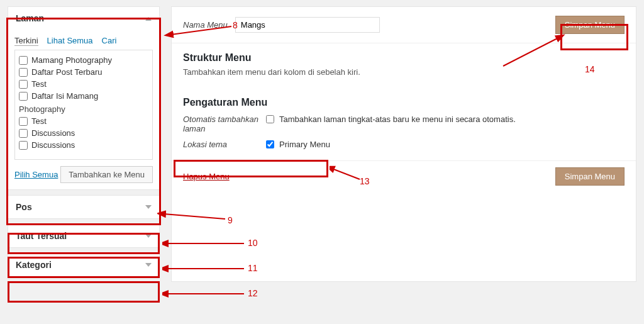  I want to click on lokasi-option: Primary Menu, so click(304, 145).